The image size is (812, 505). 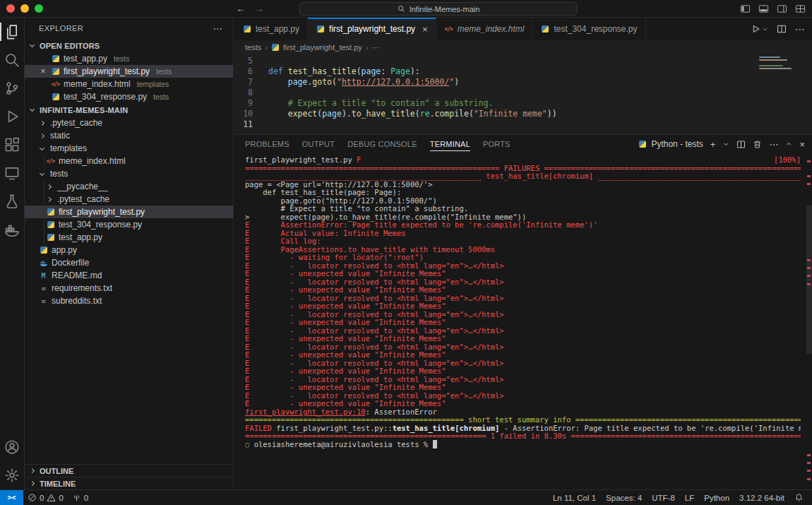 What do you see at coordinates (12, 447) in the screenshot?
I see `activitybar-account` at bounding box center [12, 447].